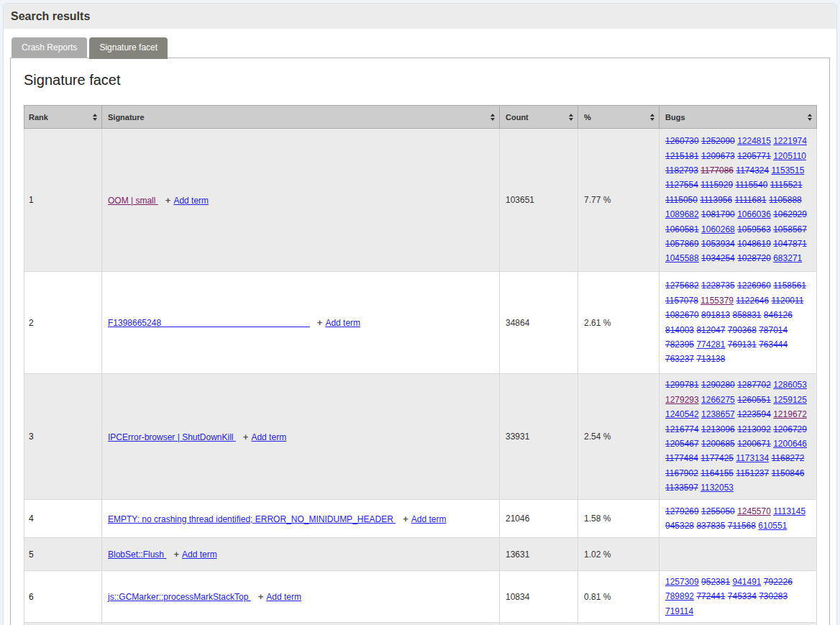 The height and width of the screenshot is (625, 840). Describe the element at coordinates (742, 526) in the screenshot. I see `bug-link: 711568` at that location.